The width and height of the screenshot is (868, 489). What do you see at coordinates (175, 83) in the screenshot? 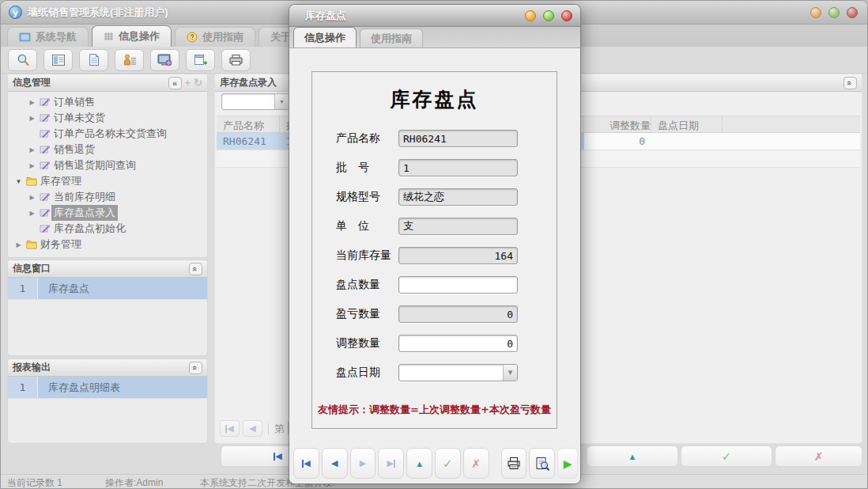
I see `collapse-left-icon: «` at bounding box center [175, 83].